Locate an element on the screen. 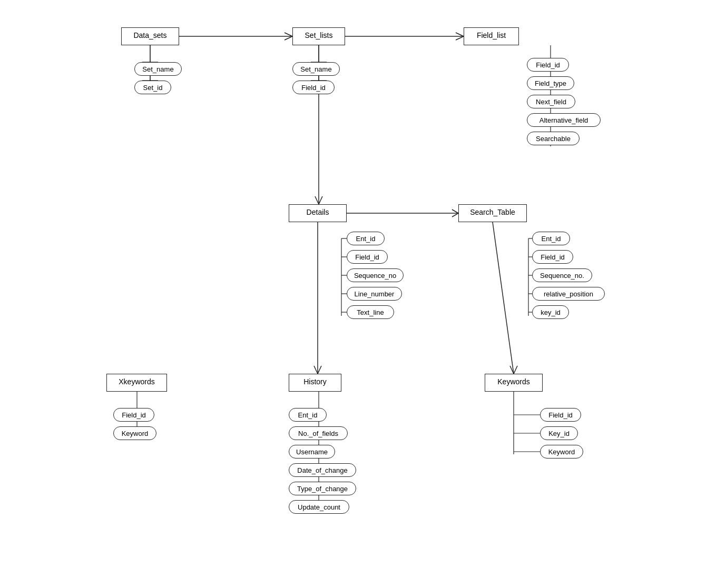 This screenshot has width=726, height=588. attr-search-sequence-no-label: Sequence_no. is located at coordinates (562, 276).